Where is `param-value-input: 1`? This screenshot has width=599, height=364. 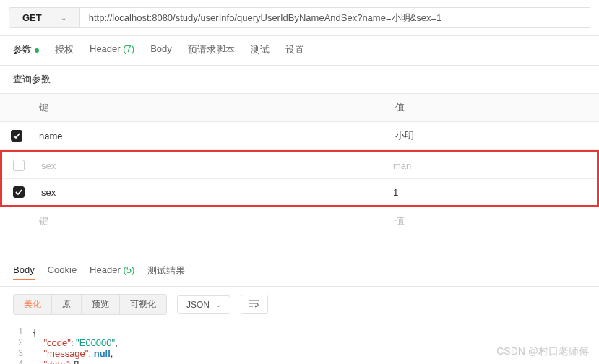 param-value-input: 1 is located at coordinates (492, 192).